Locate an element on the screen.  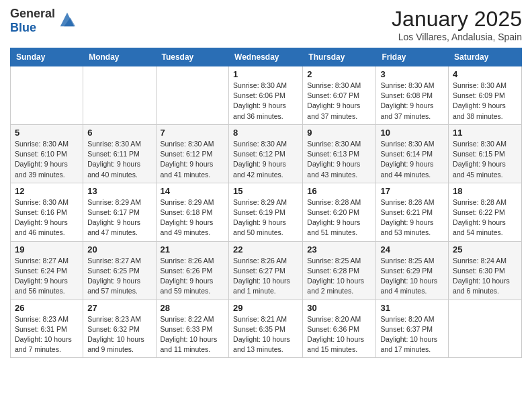
day-number: 21 is located at coordinates (193, 250).